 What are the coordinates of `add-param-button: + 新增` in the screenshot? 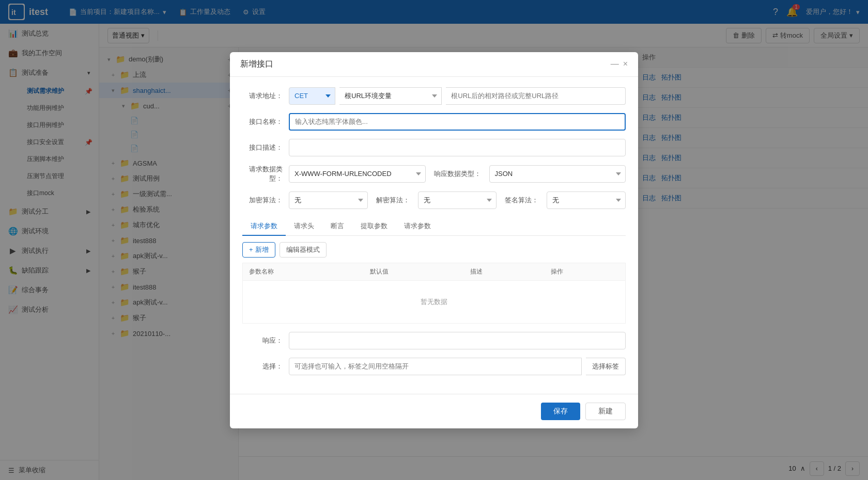 It's located at (259, 250).